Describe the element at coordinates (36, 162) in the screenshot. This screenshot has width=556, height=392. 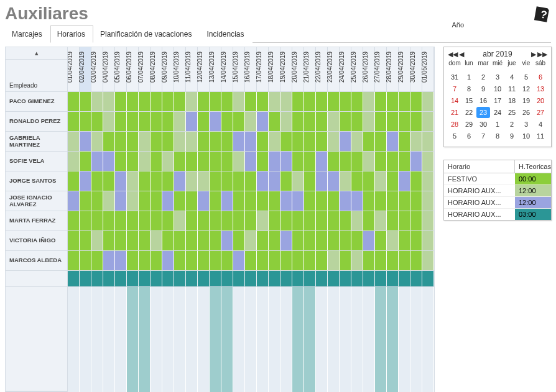
I see `employee-row: SOFIE VELA` at that location.